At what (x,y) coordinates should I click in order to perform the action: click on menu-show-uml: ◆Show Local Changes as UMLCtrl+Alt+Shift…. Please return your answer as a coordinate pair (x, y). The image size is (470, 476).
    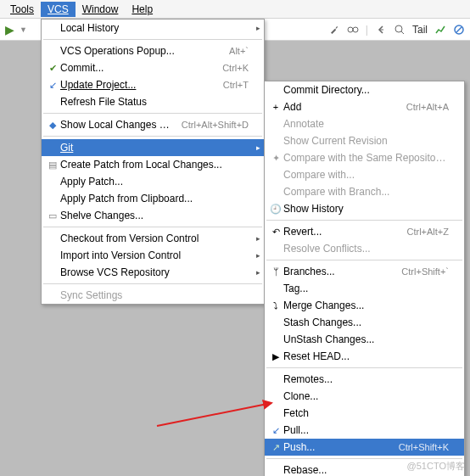
    Looking at the image, I should click on (153, 125).